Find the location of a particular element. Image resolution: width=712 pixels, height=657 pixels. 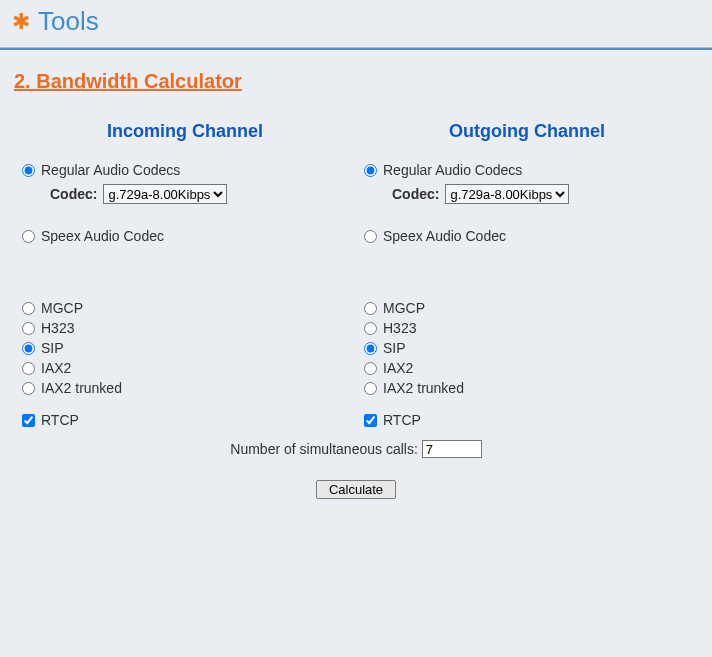

incoming-codec-label: Codec: is located at coordinates (74, 194).